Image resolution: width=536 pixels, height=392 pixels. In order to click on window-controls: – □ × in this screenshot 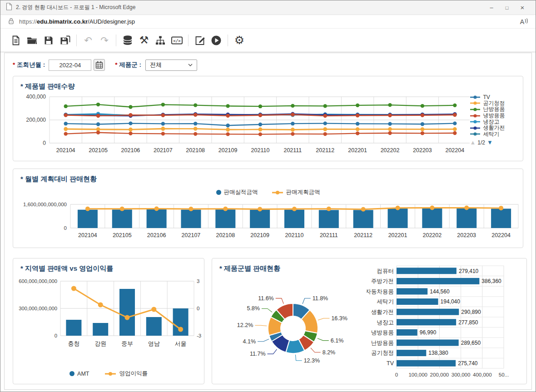, I will do `click(507, 8)`.